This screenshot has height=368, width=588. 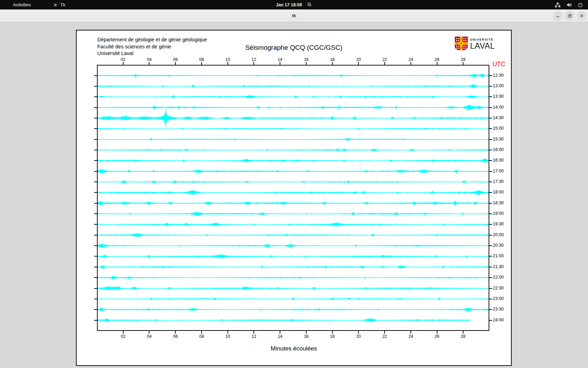 I want to click on utc-time-label: 18:00, so click(x=498, y=192).